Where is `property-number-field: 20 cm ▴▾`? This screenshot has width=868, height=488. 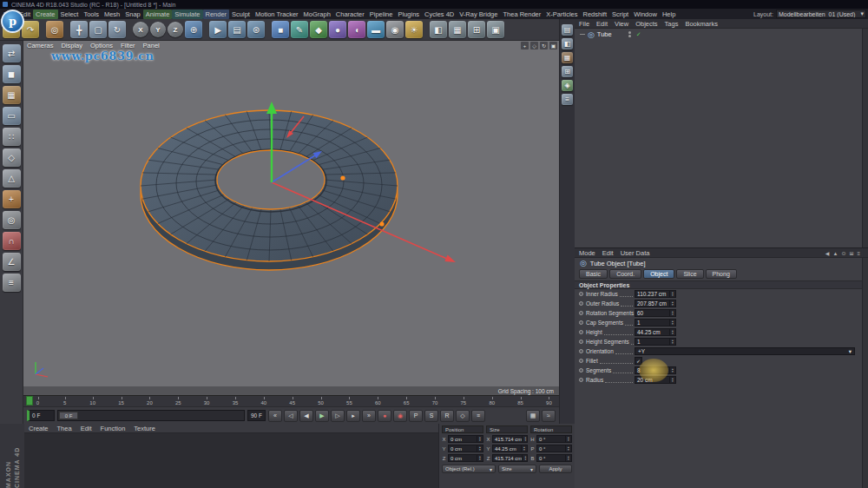
property-number-field: 20 cm ▴▾ is located at coordinates (655, 380).